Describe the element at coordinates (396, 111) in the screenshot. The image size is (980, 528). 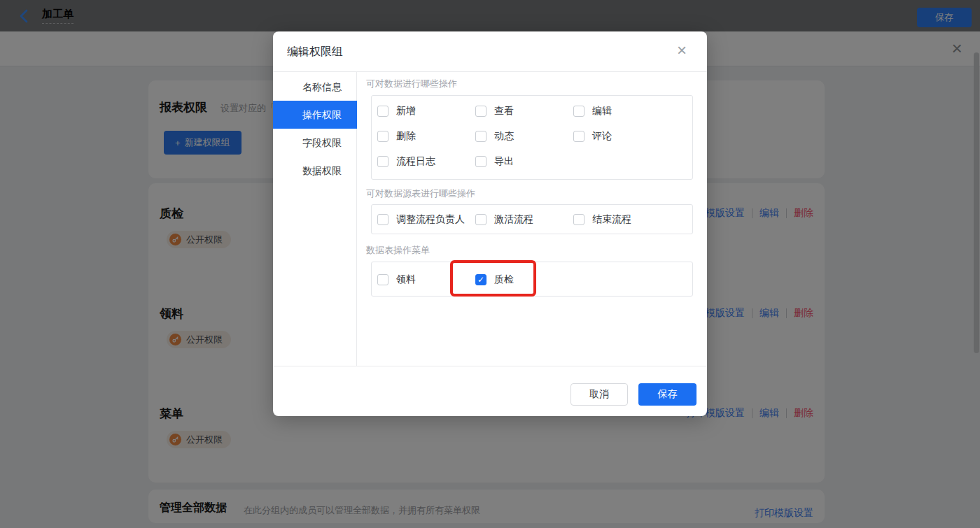
I see `option-xinzeng: 新增` at that location.